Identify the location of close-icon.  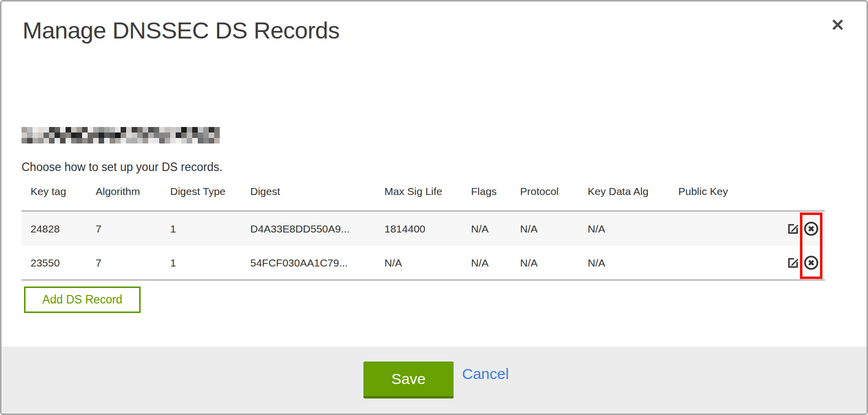
(837, 24).